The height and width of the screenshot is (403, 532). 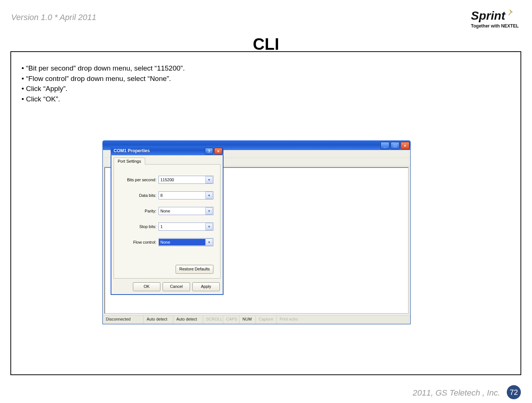 What do you see at coordinates (182, 195) in the screenshot?
I see `data-bits-value: 8` at bounding box center [182, 195].